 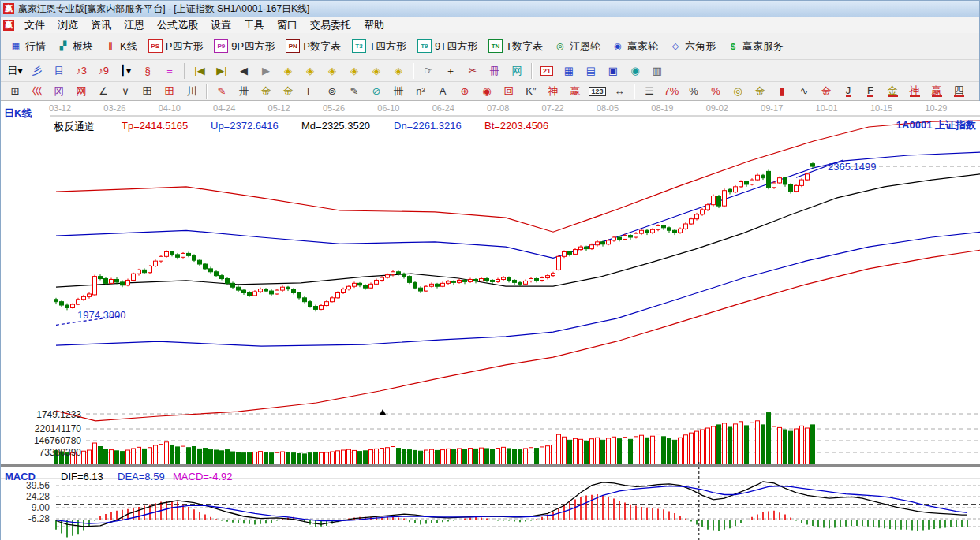 What do you see at coordinates (619, 91) in the screenshot?
I see `width-measure-tool: ↔` at bounding box center [619, 91].